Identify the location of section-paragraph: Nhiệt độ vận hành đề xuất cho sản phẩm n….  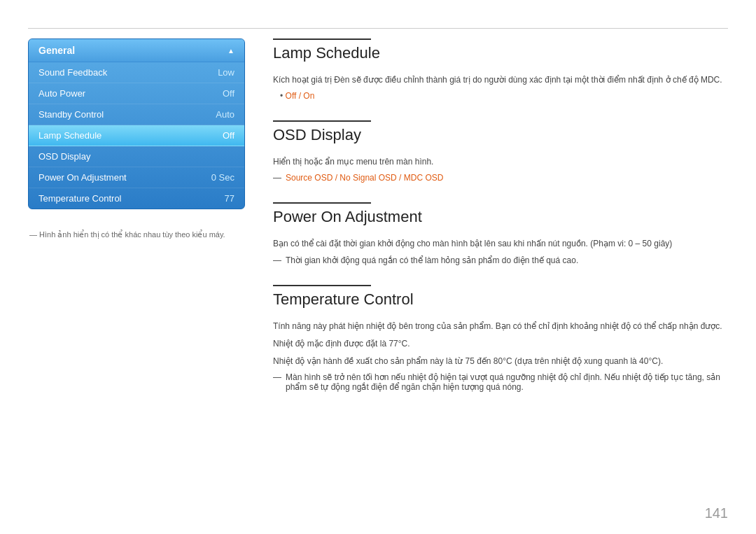
(500, 361).